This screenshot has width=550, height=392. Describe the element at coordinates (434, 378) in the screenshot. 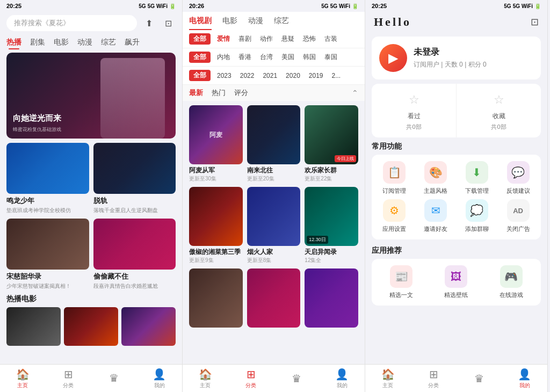

I see `nav-category-3: ⊞ 分类` at that location.